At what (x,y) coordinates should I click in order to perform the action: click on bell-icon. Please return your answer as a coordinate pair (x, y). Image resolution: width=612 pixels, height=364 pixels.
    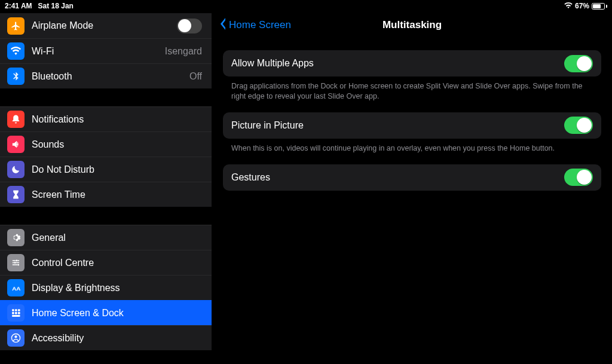
    Looking at the image, I should click on (16, 120).